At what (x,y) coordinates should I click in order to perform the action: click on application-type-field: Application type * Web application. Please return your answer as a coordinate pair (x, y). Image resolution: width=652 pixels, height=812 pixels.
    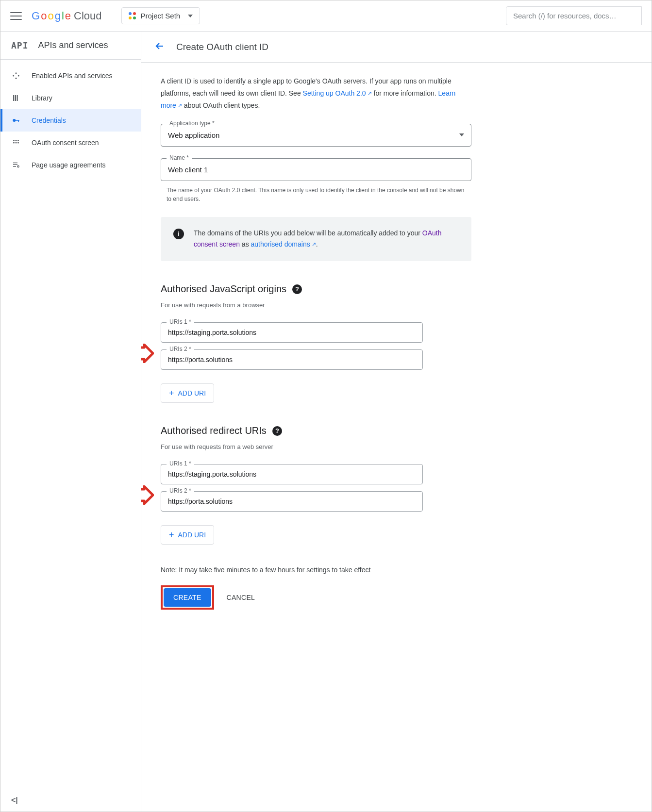
    Looking at the image, I should click on (316, 135).